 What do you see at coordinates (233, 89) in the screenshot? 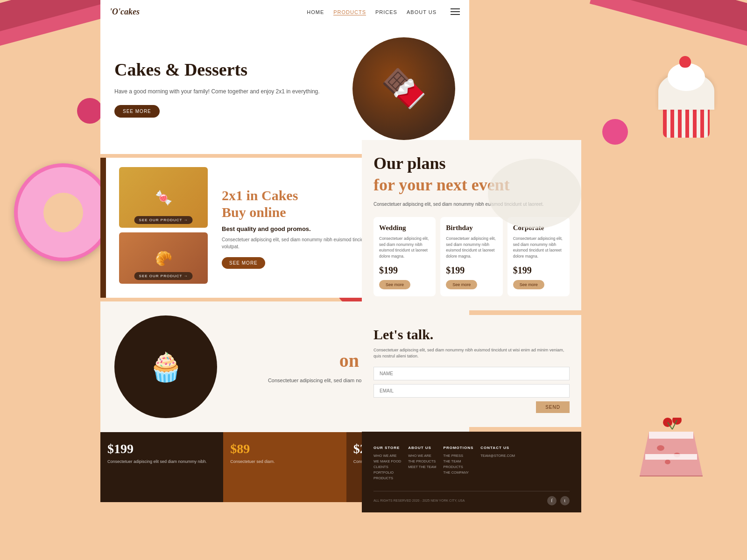
I see `hero-text: Cakes & Desserts Have a good morning wit…` at bounding box center [233, 89].